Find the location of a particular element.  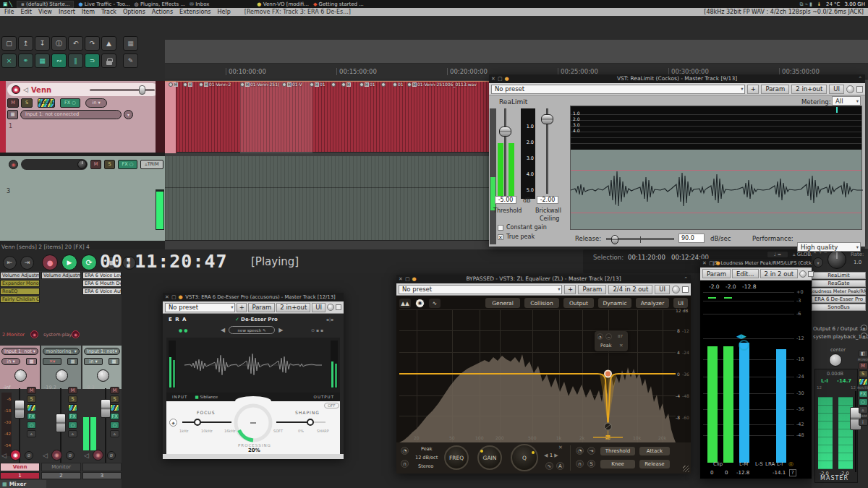

snap-toggle-icon: ⊃ is located at coordinates (93, 61).